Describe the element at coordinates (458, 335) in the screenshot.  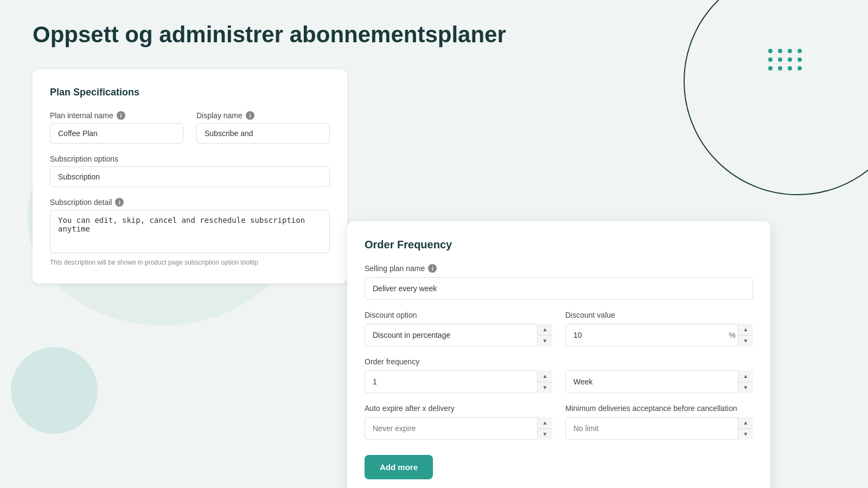
I see `discount-option-select: Discount in percentage Discount in fixed…` at that location.